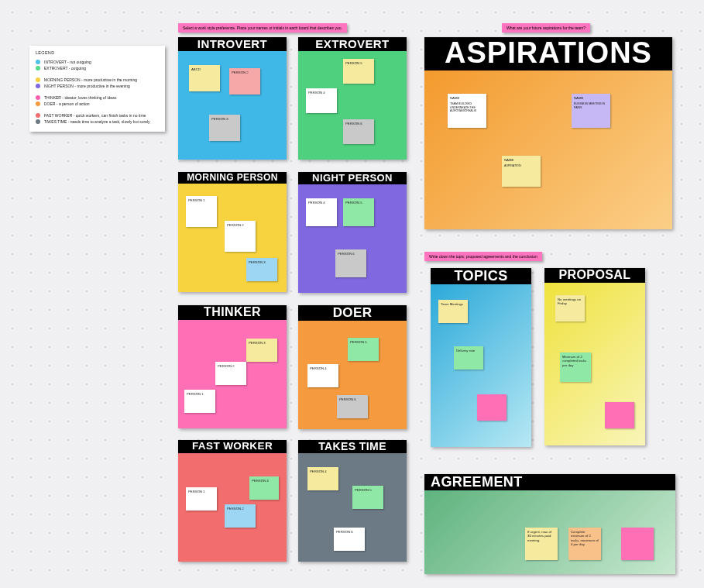 The height and width of the screenshot is (588, 704). I want to click on legend-row: TAKES TIME - needs time to analyze a tas…, so click(98, 122).